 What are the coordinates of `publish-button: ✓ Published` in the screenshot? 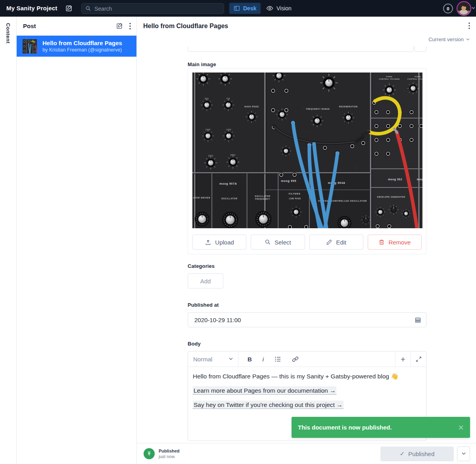 It's located at (417, 454).